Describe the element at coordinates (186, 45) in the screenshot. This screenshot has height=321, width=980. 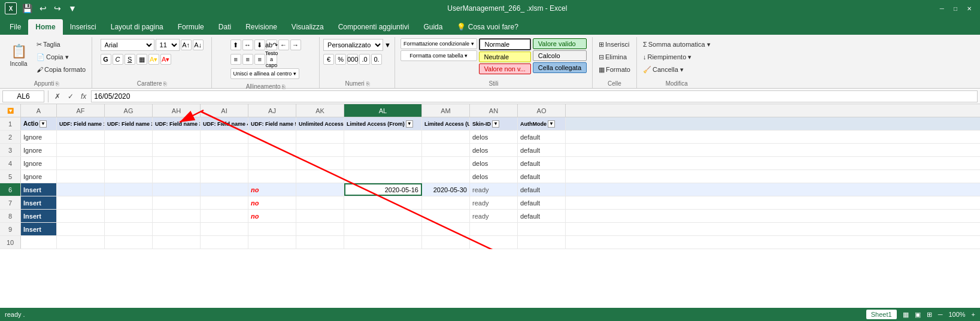
I see `font-size-increase: A↑` at that location.